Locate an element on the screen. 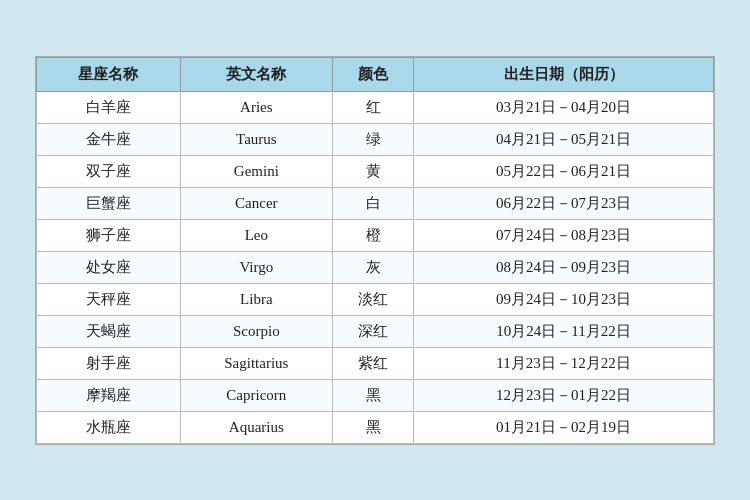 Image resolution: width=750 pixels, height=500 pixels. table-cell: 摩羯座 is located at coordinates (109, 395).